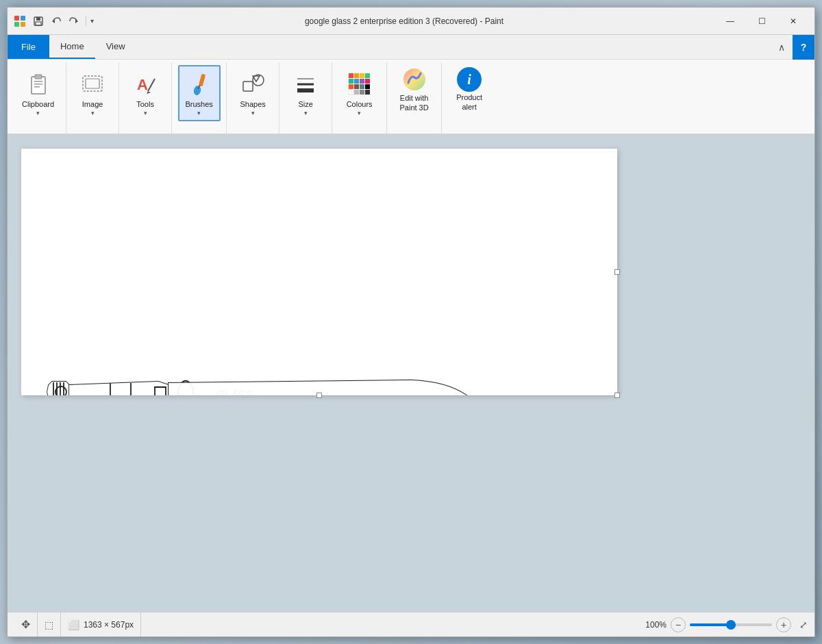  Describe the element at coordinates (199, 98) in the screenshot. I see `ribbon-group-brushes: Brushes ▾` at that location.